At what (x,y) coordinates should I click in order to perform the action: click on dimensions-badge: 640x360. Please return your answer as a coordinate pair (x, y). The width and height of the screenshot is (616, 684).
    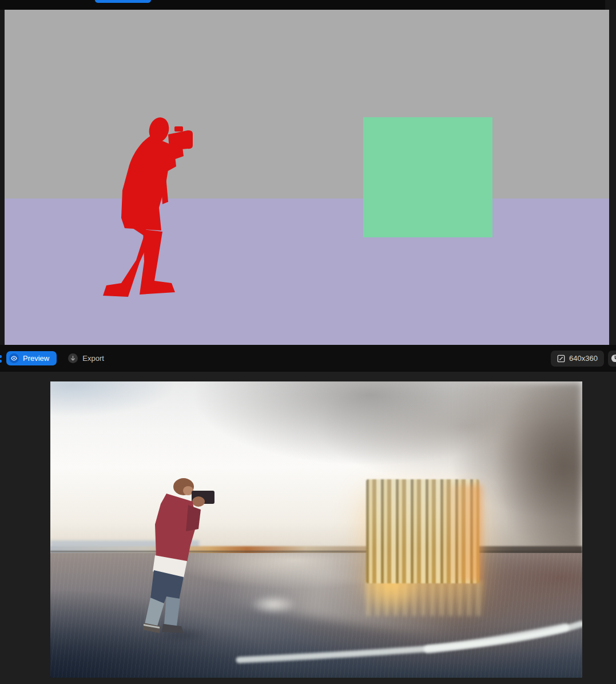
    Looking at the image, I should click on (578, 359).